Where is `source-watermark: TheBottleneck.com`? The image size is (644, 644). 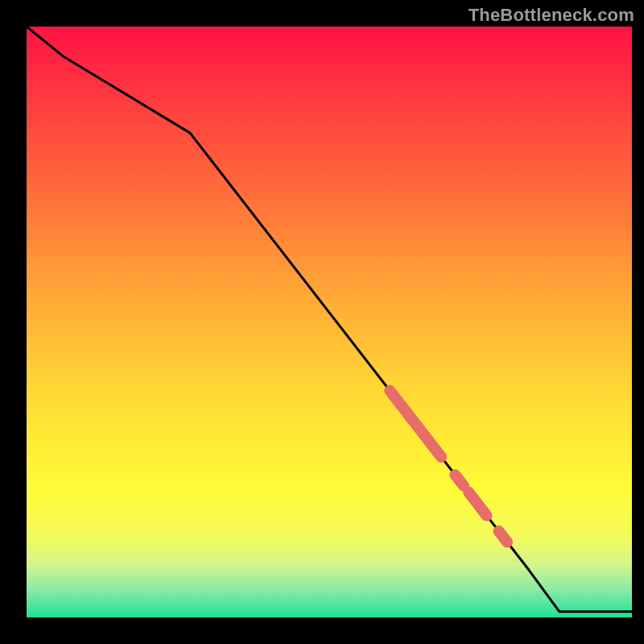 source-watermark: TheBottleneck.com is located at coordinates (551, 15).